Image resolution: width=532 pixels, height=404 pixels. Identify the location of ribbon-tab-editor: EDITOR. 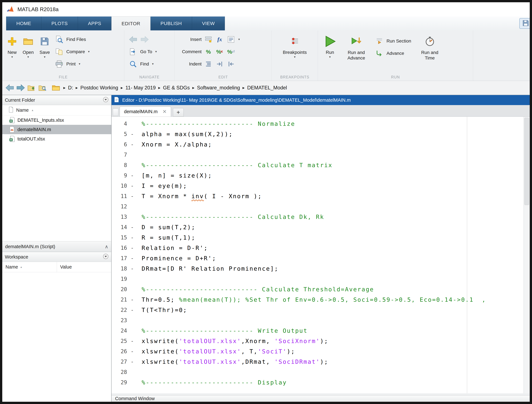
(131, 24).